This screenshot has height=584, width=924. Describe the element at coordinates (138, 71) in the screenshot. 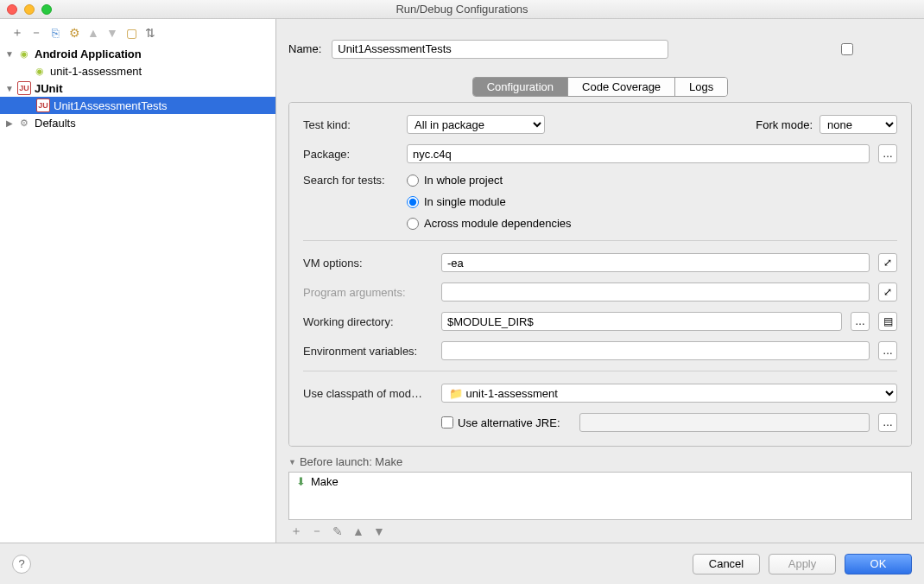

I see `tree-node-unit-1-assessment-app: ◉ unit-1-assessment` at that location.